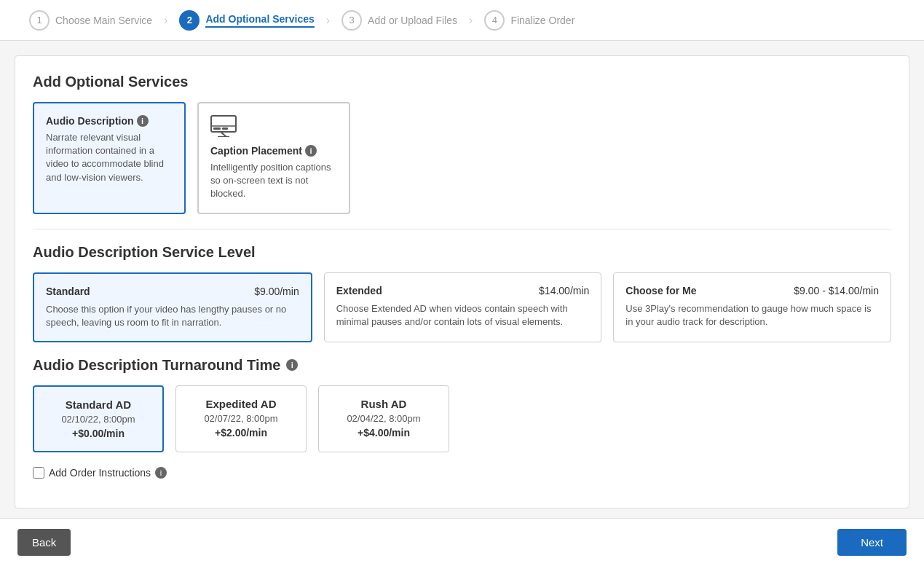 This screenshot has height=566, width=924. What do you see at coordinates (241, 419) in the screenshot?
I see `turnaround-card-expedited-ad: Expedited AD 02/07/22, 8:00pm +$2.00/min` at bounding box center [241, 419].